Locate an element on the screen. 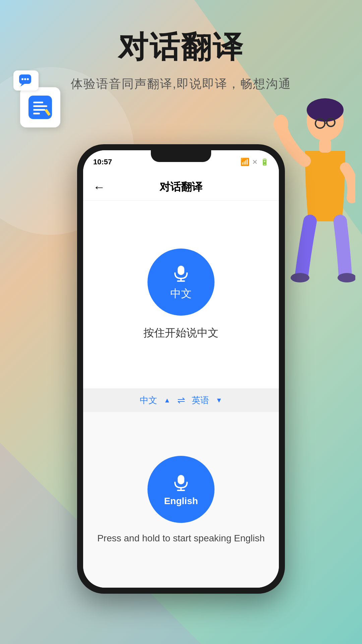 Image resolution: width=362 pixels, height=644 pixels. app-header: ← 对话翻译 is located at coordinates (181, 187).